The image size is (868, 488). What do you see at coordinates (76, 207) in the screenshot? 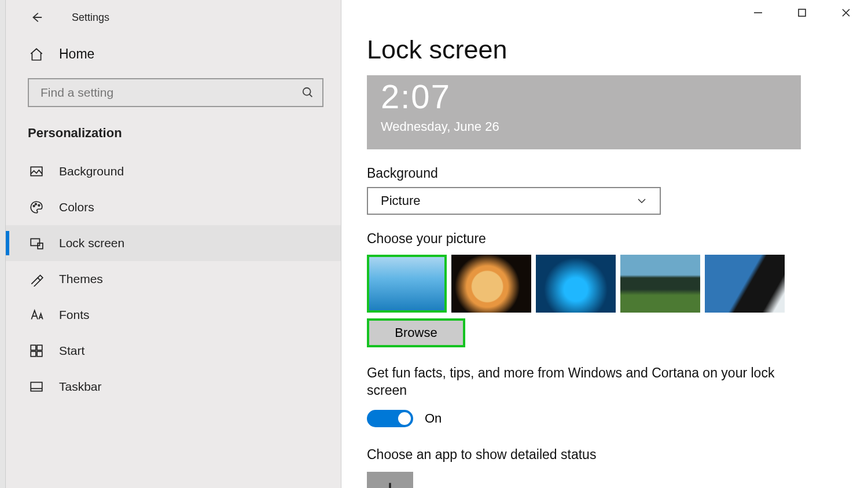
I see `sidebar-item-label: Colors` at bounding box center [76, 207].